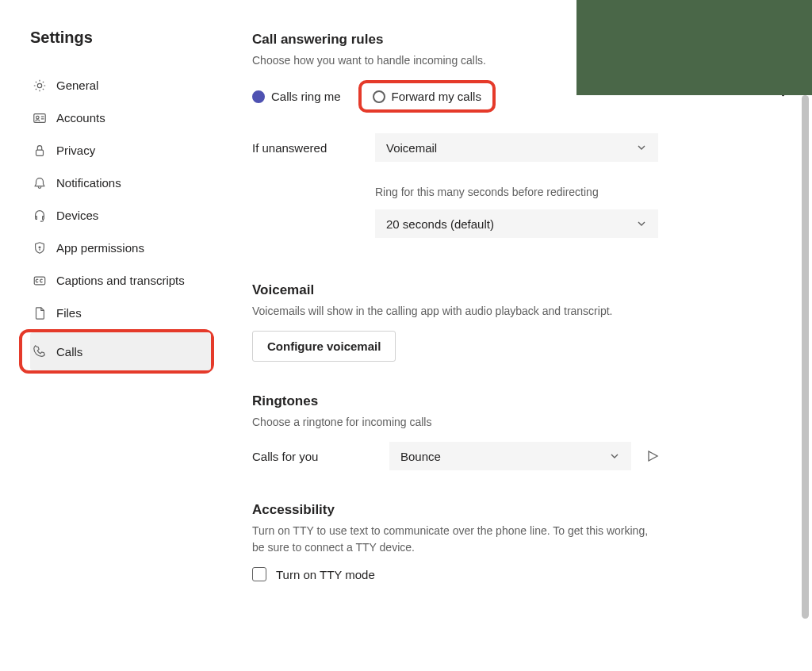 The image size is (812, 671). What do you see at coordinates (40, 151) in the screenshot?
I see `lock-icon` at bounding box center [40, 151].